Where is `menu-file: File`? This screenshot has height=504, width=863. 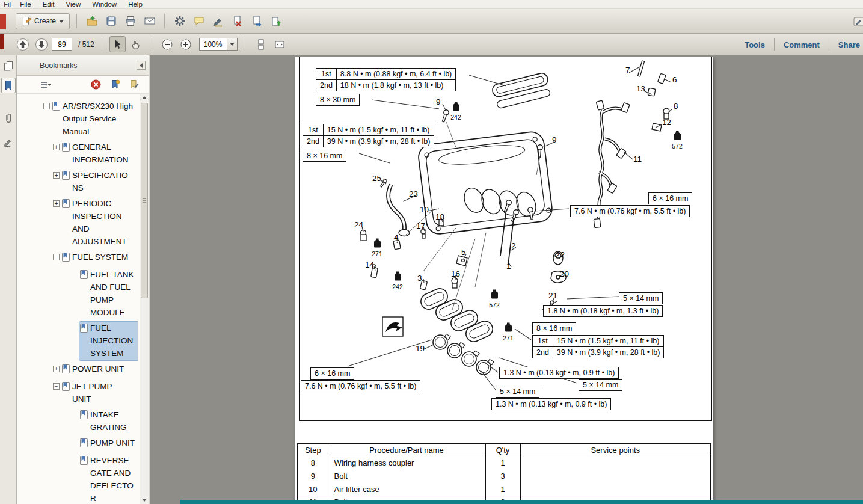
menu-file: File is located at coordinates (25, 4).